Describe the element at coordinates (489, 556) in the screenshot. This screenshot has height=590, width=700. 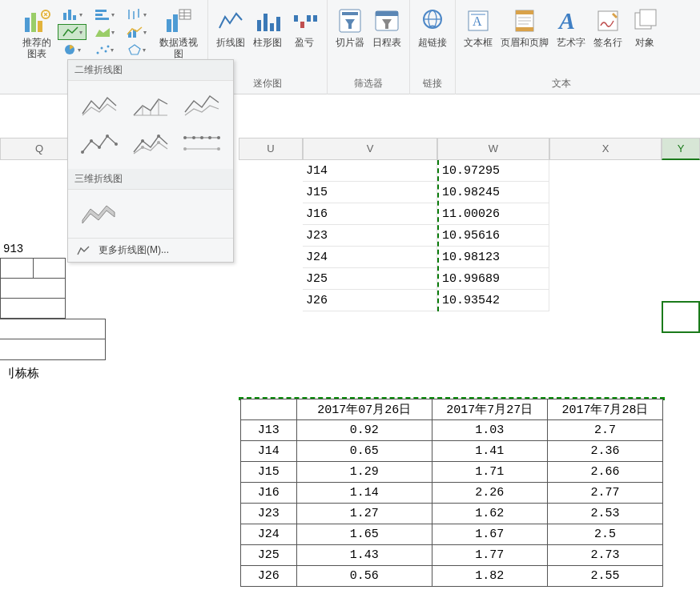
I see `cell: 1.77` at that location.